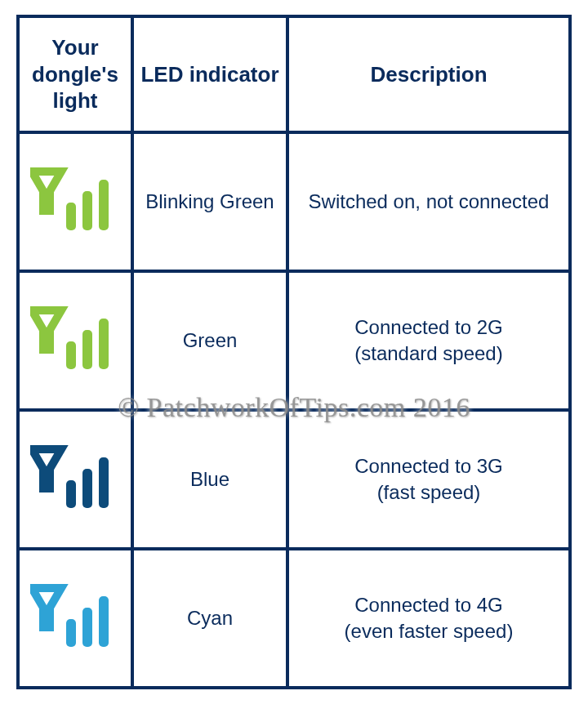 Image resolution: width=588 pixels, height=722 pixels. Describe the element at coordinates (75, 74) in the screenshot. I see `header-dongle-light: Your dongle's light` at that location.